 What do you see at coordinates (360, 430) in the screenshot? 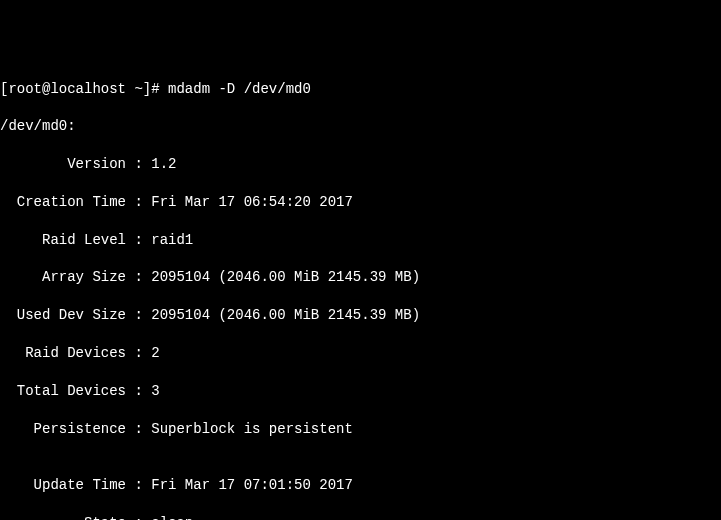
I see `field-persistence: Persistence : Superblock is persistent` at bounding box center [360, 430].